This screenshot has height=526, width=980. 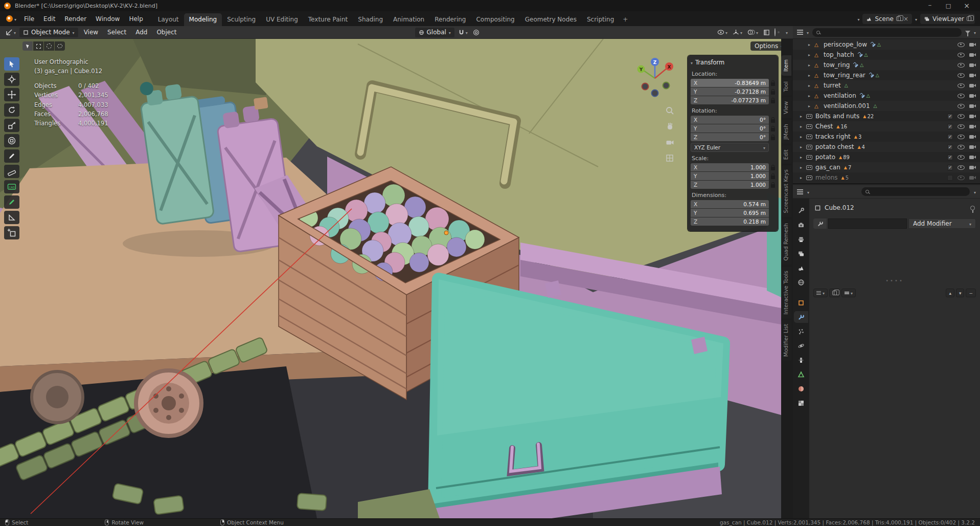 What do you see at coordinates (801, 211) in the screenshot?
I see `properties-tab-tool` at bounding box center [801, 211].